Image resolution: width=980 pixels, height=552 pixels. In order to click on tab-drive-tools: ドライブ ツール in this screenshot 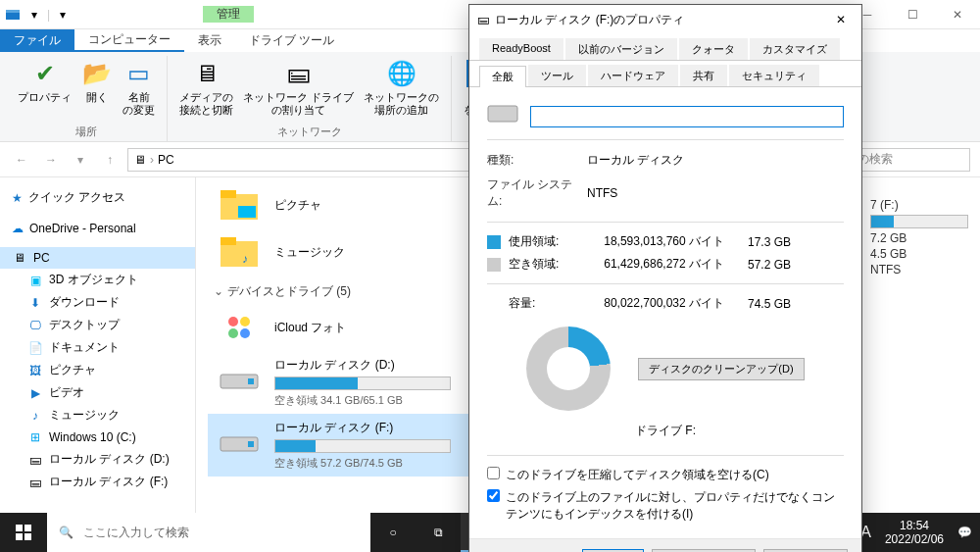, I will do `click(292, 41)`.